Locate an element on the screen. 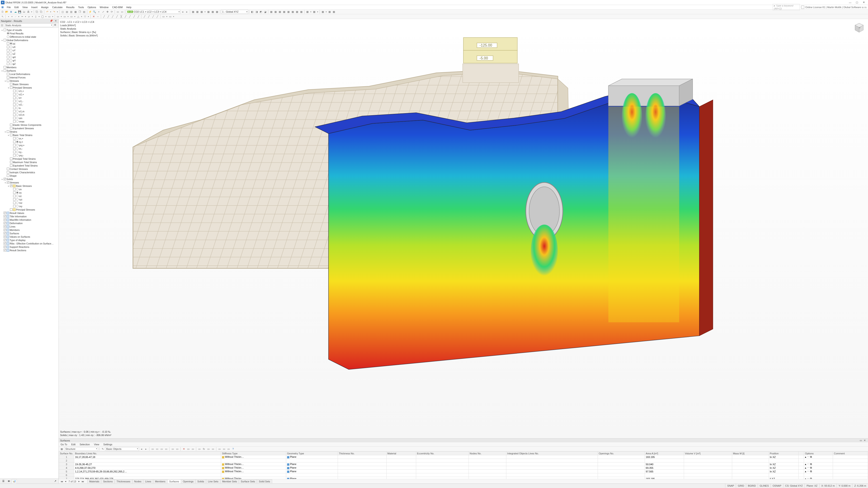 Image resolution: width=868 pixels, height=488 pixels. table-row: 6 is located at coordinates (464, 475).